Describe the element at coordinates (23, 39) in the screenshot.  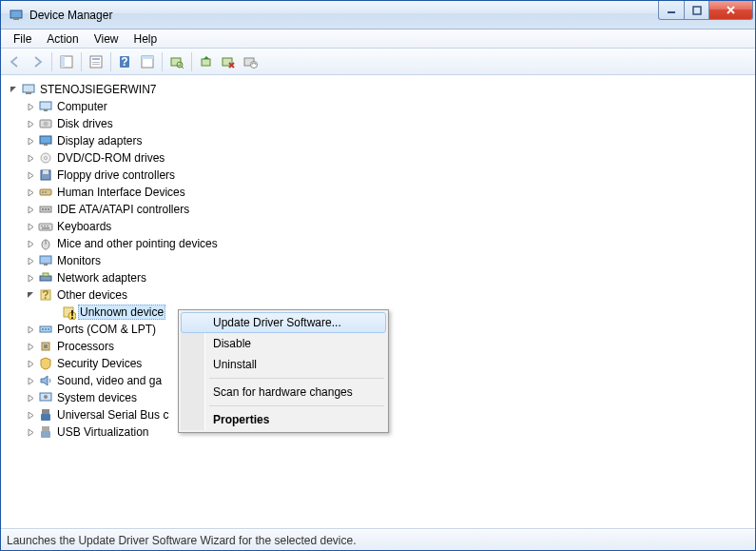
I see `menu-file: File` at that location.